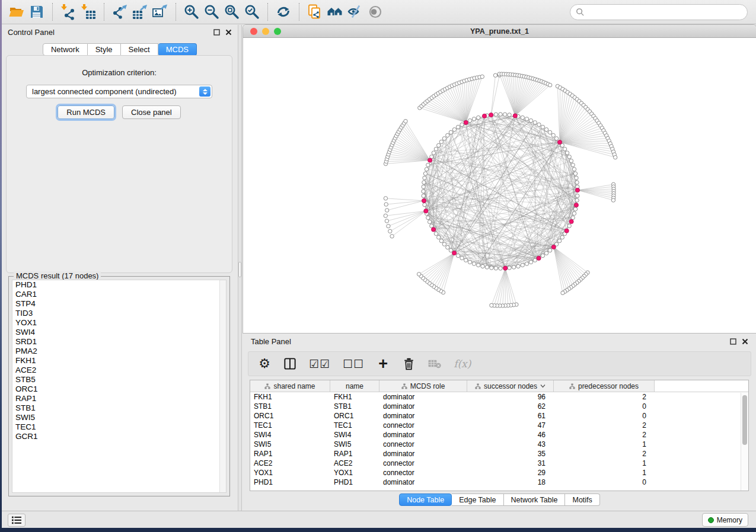 Image resolution: width=756 pixels, height=532 pixels. I want to click on table-row: ACE2ACE2connector311, so click(499, 463).